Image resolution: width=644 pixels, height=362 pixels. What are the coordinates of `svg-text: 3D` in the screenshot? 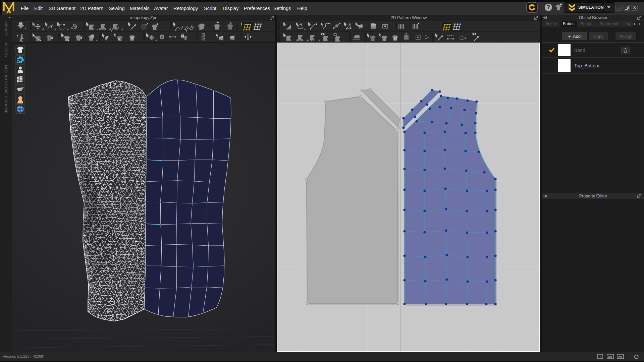 It's located at (610, 357).